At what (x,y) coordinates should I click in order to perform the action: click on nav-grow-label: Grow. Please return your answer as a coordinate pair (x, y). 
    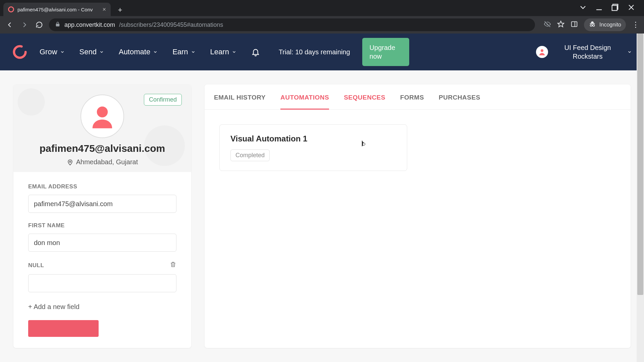
    Looking at the image, I should click on (48, 52).